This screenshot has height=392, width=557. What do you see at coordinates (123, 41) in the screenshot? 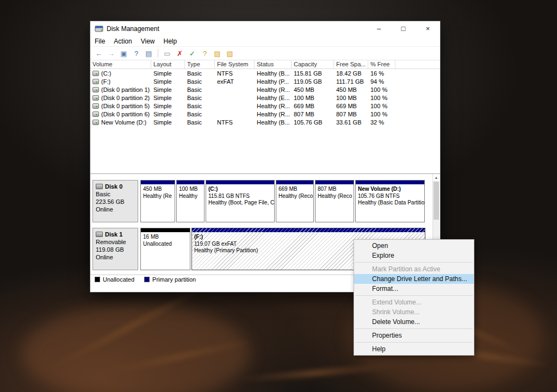
I see `menu-action: Action` at bounding box center [123, 41].